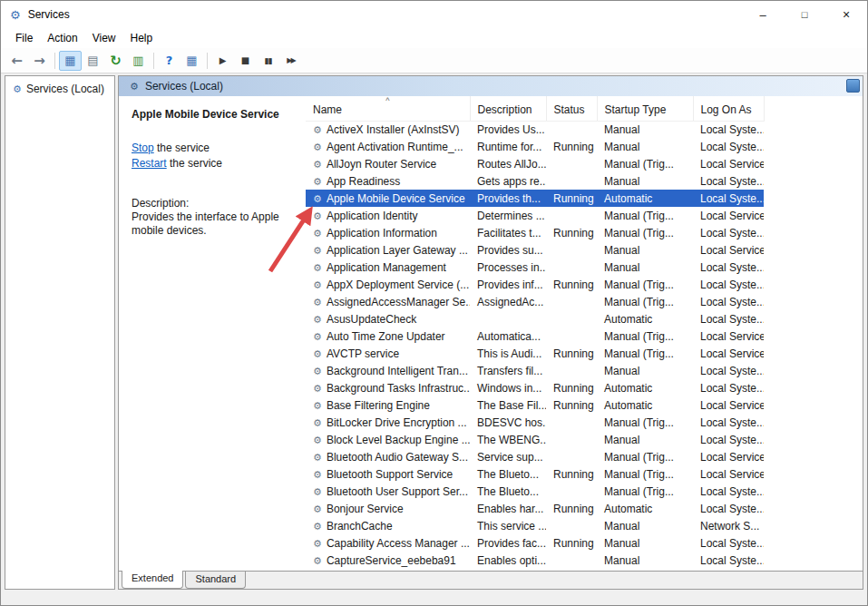 The image size is (868, 606). I want to click on cell-description: Service sup..., so click(508, 457).